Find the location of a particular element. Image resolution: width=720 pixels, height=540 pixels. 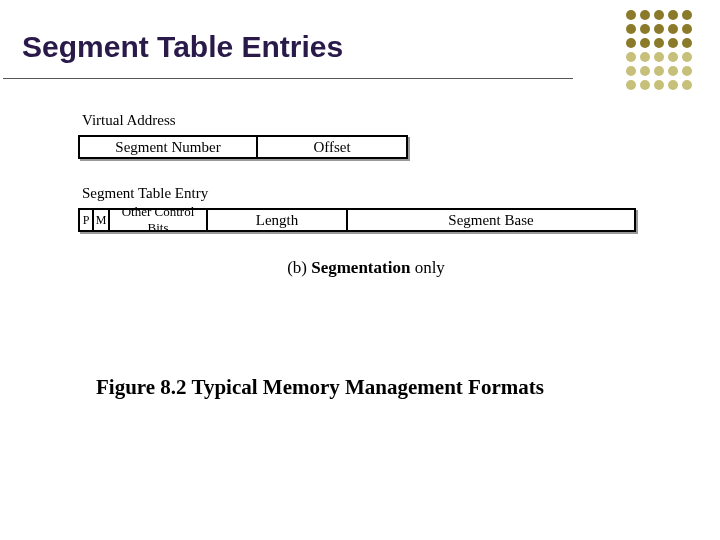

ste-m-field: M is located at coordinates (102, 220).